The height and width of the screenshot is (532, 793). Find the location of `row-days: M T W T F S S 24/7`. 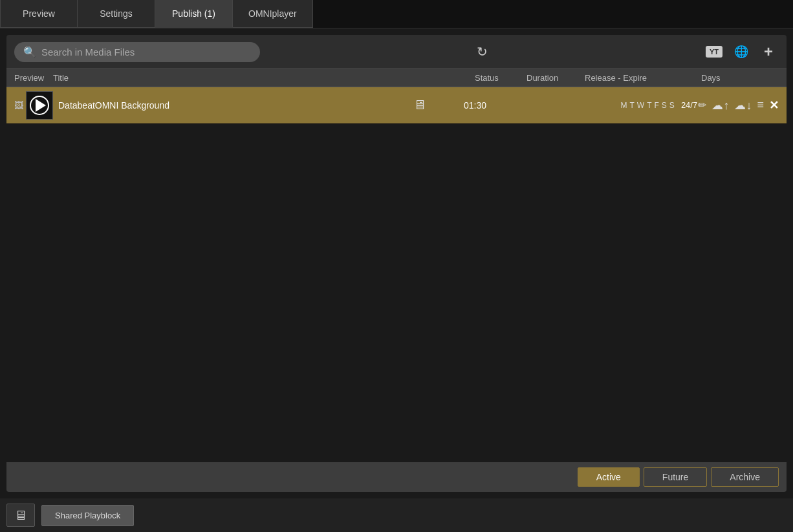

row-days: M T W T F S S 24/7 is located at coordinates (659, 105).